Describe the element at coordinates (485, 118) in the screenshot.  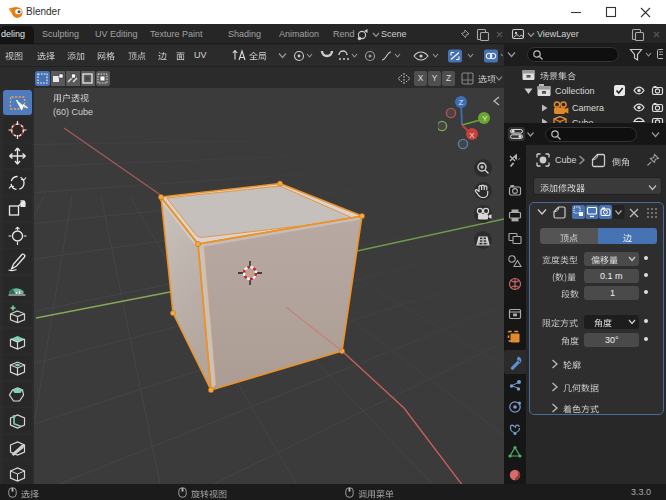
I see `svg-text: Y` at that location.